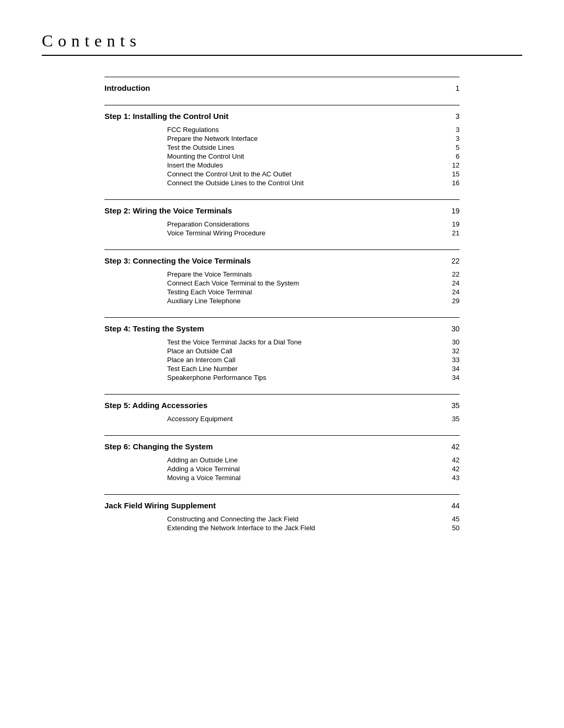  What do you see at coordinates (313, 174) in the screenshot?
I see `list-item: Connect the Control Unit to the AC Outle…` at bounding box center [313, 174].